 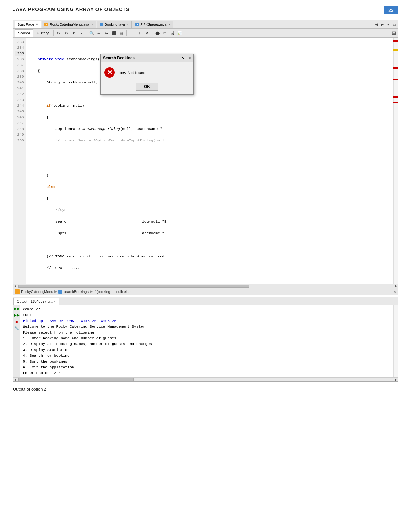 What do you see at coordinates (132, 73) in the screenshot?
I see `dialog-message: joey Not found` at bounding box center [132, 73].